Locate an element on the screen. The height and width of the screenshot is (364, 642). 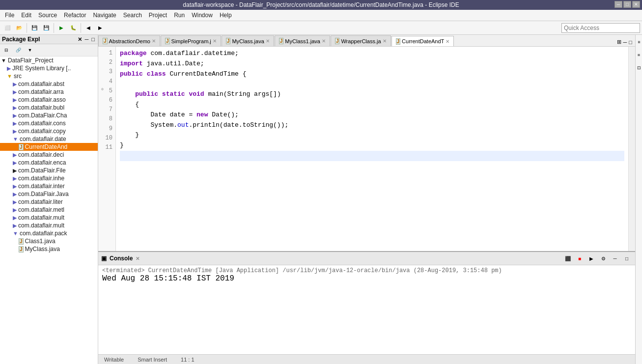
tree-item: ▼com.dataflair.date is located at coordinates (49, 139).